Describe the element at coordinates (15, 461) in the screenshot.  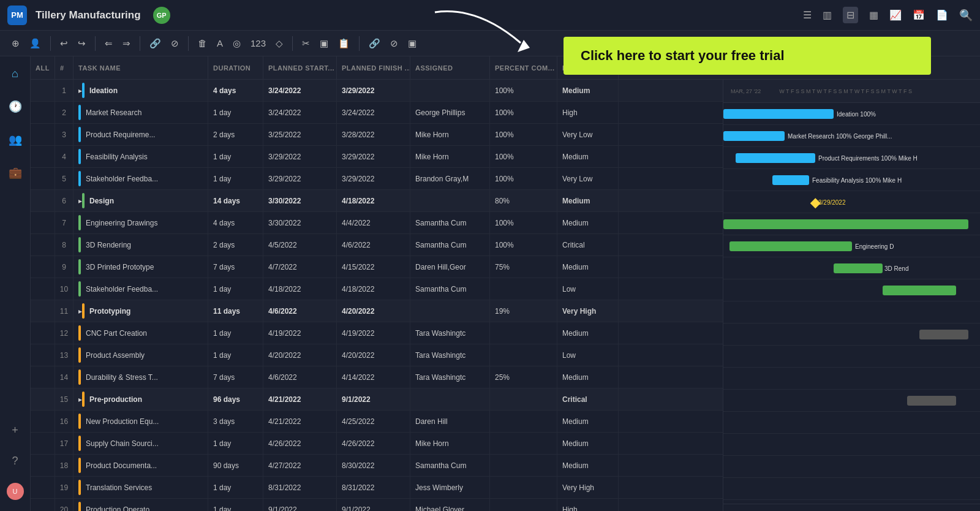
I see `sidebar-help-icon: ?` at that location.